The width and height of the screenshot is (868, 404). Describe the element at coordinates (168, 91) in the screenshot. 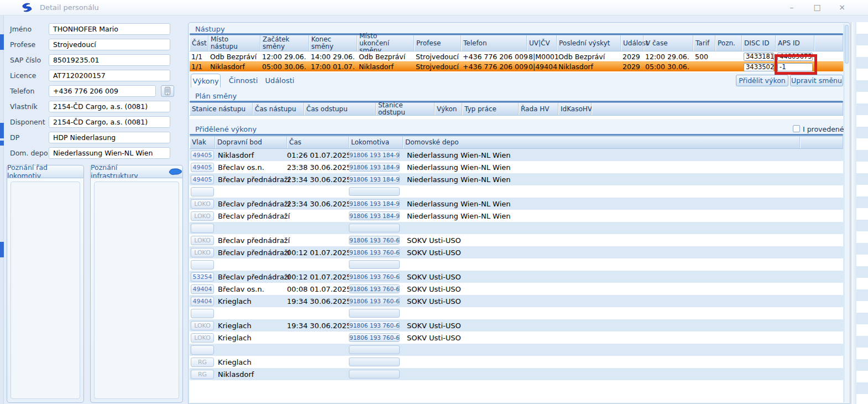

I see `call-phone-button` at that location.